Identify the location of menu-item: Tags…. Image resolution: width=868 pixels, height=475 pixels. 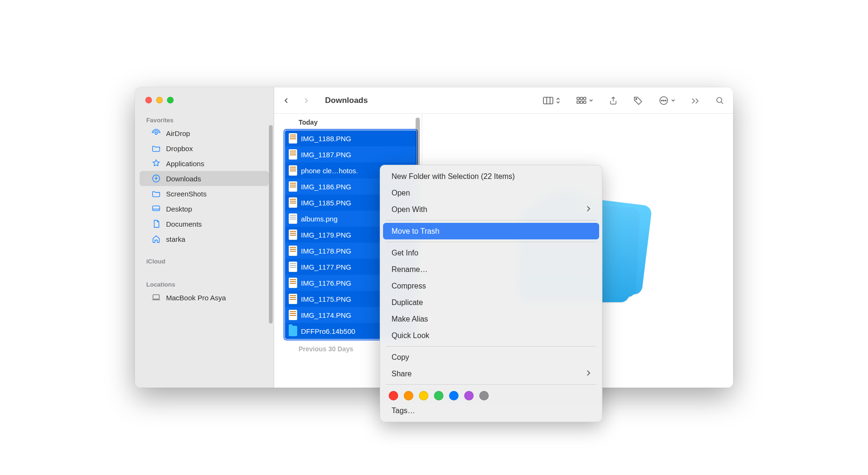
(491, 411).